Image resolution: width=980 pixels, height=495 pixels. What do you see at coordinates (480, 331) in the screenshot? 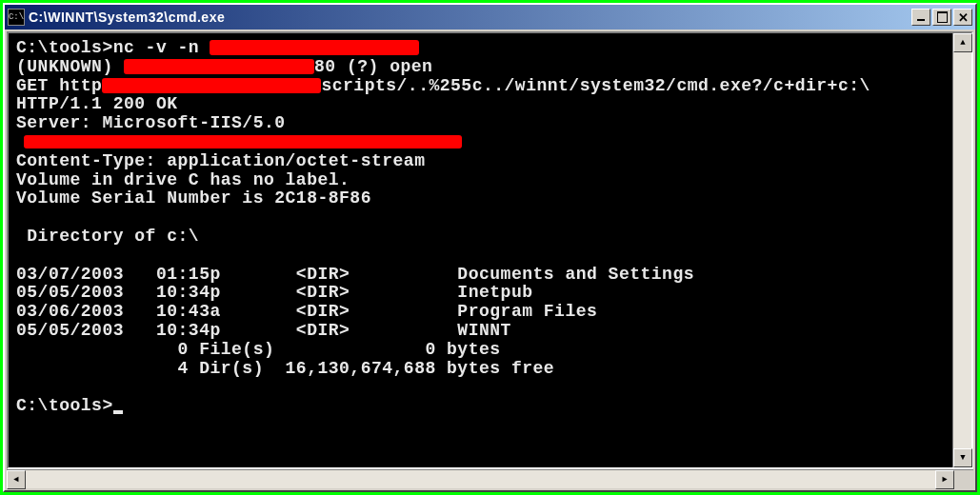
I see `dir-entry: 05/05/2003 10:34p <DIR> WINNT` at bounding box center [480, 331].